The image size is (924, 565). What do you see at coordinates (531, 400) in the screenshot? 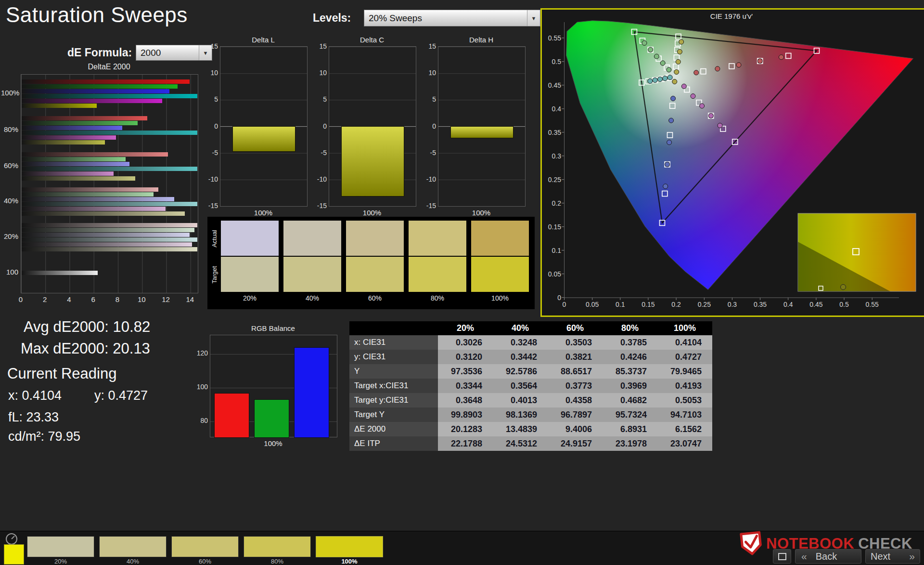
I see `table-row: Target y:CIE310.36480.40130.43580.46820.…` at bounding box center [531, 400].